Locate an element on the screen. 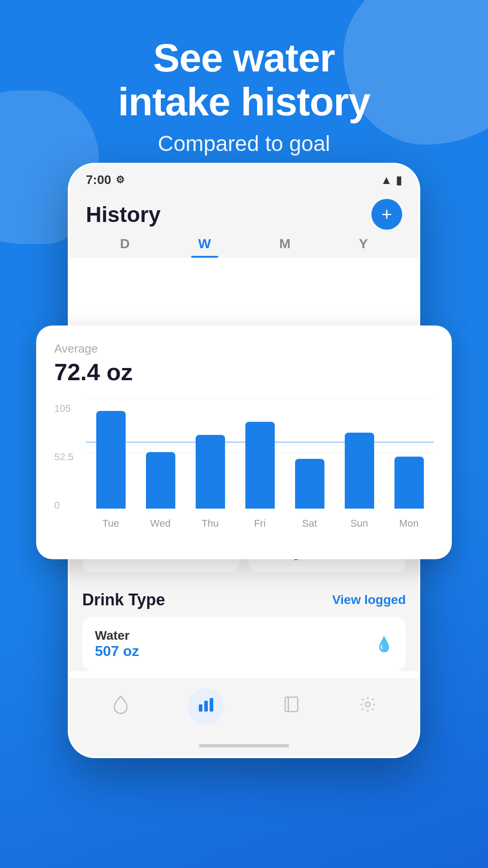  nav-book-icon is located at coordinates (291, 706).